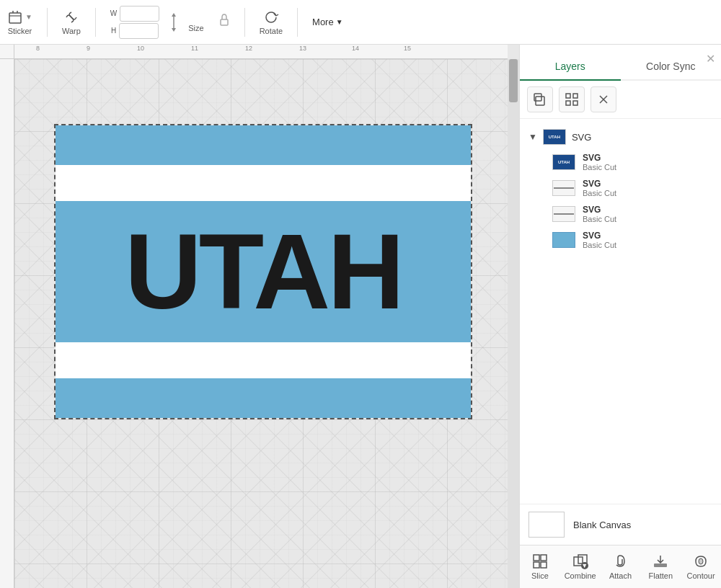 The image size is (721, 588). What do you see at coordinates (600, 162) in the screenshot?
I see `layer-info-1: SVG Basic Cut` at bounding box center [600, 162].